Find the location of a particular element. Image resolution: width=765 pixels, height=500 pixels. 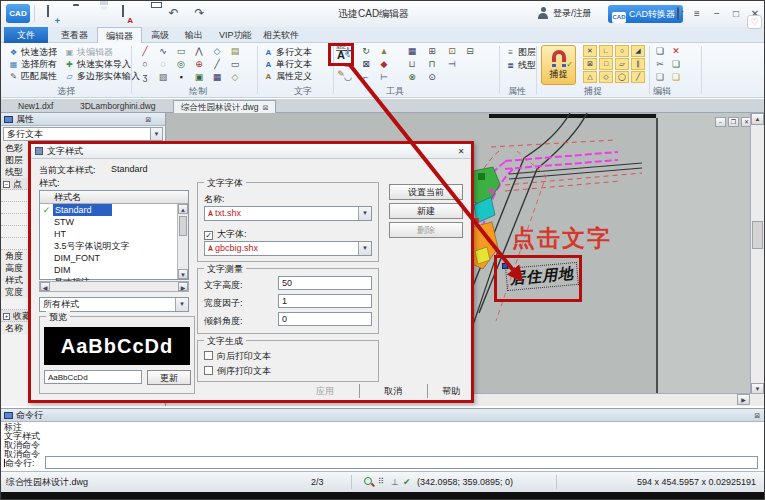

oblique-angle-input is located at coordinates (325, 319).